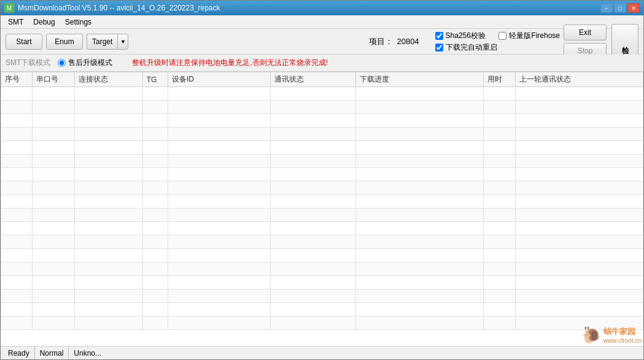 This screenshot has height=360, width=644. Describe the element at coordinates (102, 42) in the screenshot. I see `target-button: Target` at that location.